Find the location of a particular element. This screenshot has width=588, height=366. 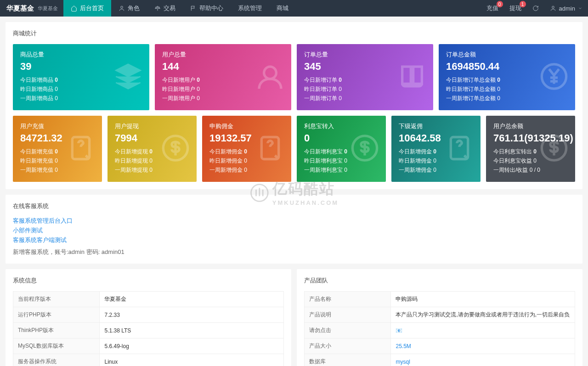

nav-tab-label: 角色 is located at coordinates (134, 8).